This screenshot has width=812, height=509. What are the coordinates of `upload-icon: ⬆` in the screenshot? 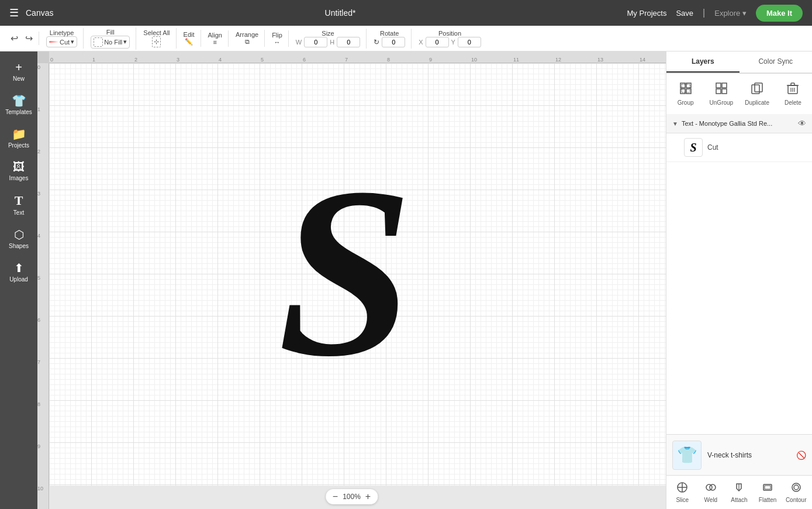 It's located at (19, 268).